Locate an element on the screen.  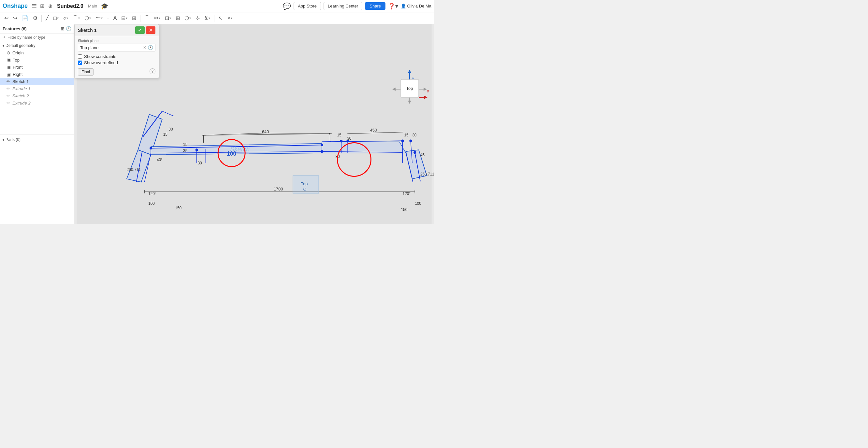
show-constraints-row: Show constraints is located at coordinates (117, 57).